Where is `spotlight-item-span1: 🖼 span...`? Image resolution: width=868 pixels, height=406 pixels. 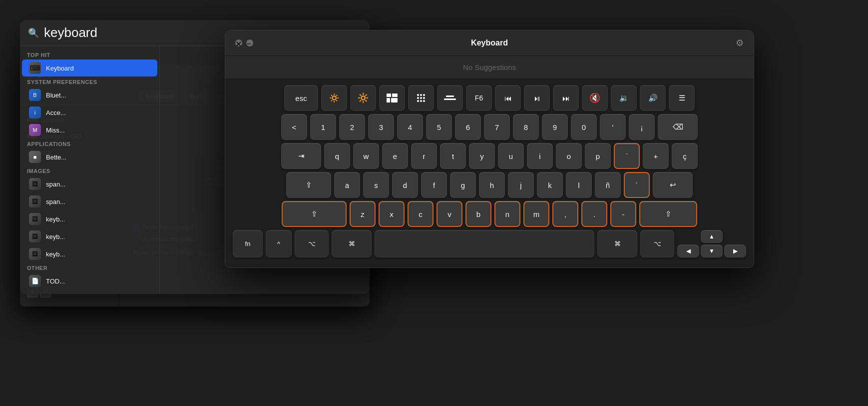
spotlight-item-span1: 🖼 span... is located at coordinates (90, 184).